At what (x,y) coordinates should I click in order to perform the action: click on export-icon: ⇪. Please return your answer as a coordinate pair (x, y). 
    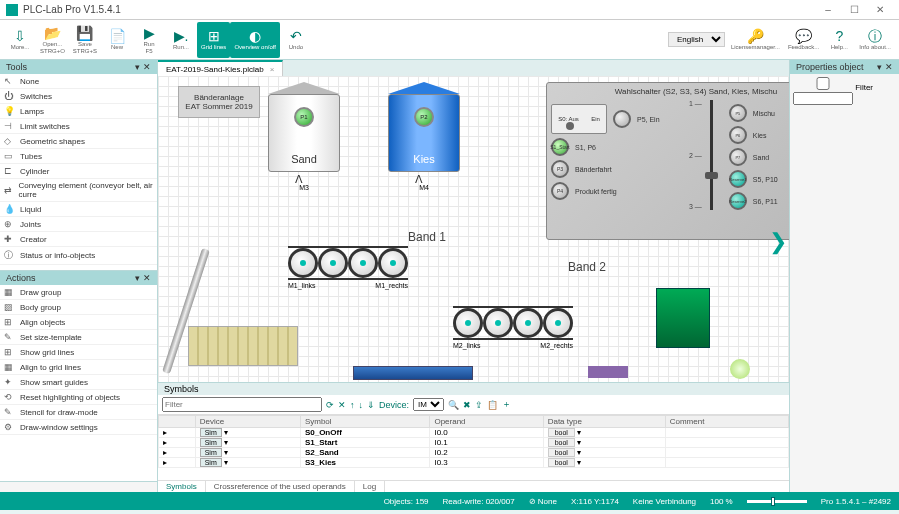
    Looking at the image, I should click on (479, 405).